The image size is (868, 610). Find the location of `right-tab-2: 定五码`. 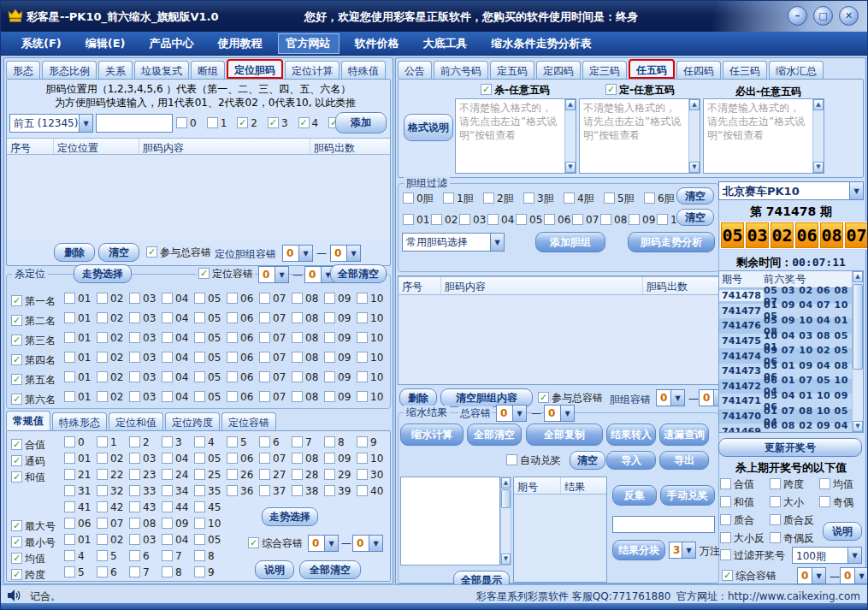

right-tab-2: 定五码 is located at coordinates (512, 70).